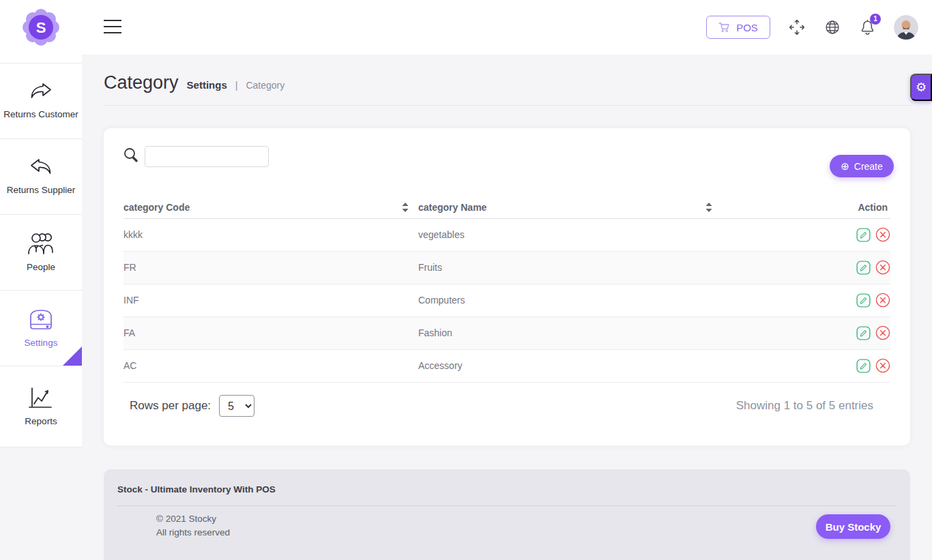 This screenshot has height=560, width=932. I want to click on rights-line: All rights reserved, so click(193, 533).